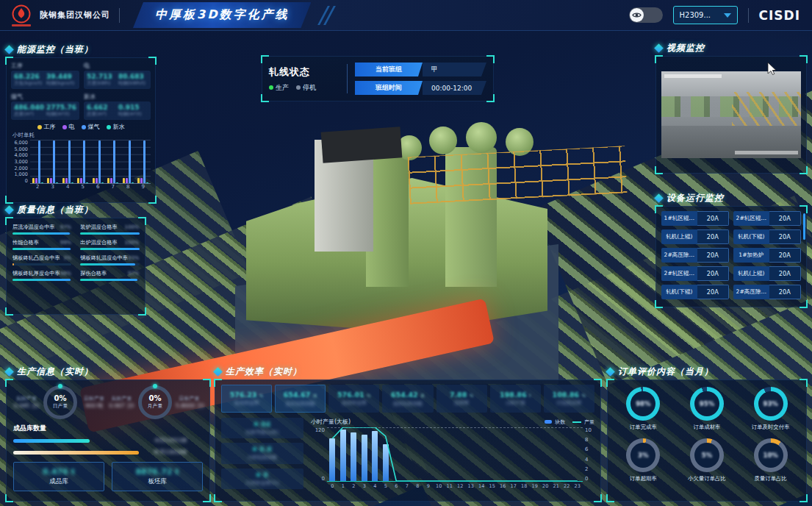 The image size is (812, 506). What do you see at coordinates (62, 79) in the screenshot?
I see `energy-value-col: 39.449 吨钢(kgce/t)` at bounding box center [62, 79].